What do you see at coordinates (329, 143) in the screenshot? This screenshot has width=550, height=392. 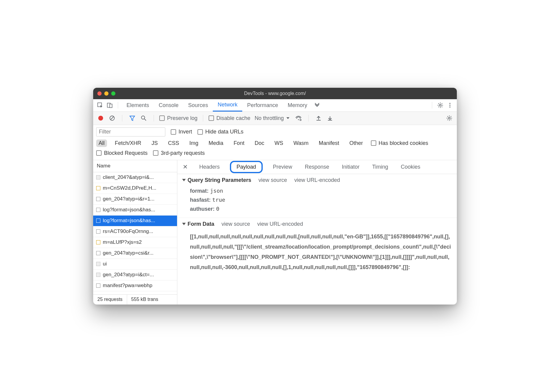 I see `filter-type-manifest: Manifest` at bounding box center [329, 143].